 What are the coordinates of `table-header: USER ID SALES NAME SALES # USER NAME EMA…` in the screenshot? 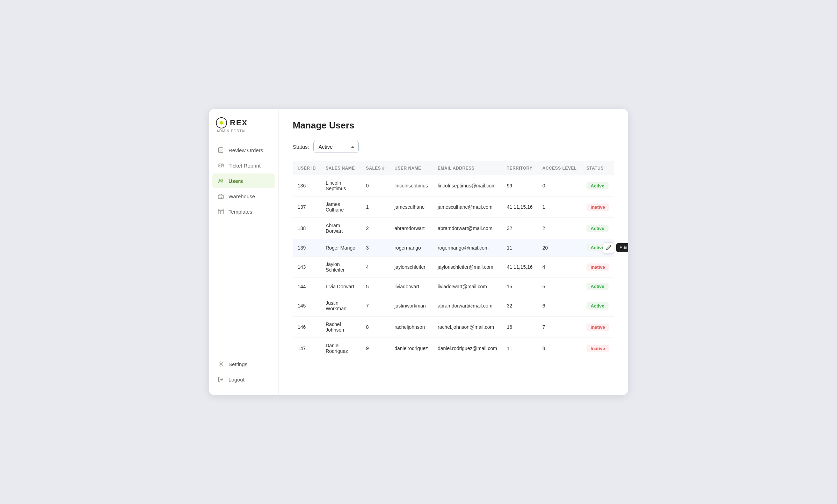 It's located at (453, 168).